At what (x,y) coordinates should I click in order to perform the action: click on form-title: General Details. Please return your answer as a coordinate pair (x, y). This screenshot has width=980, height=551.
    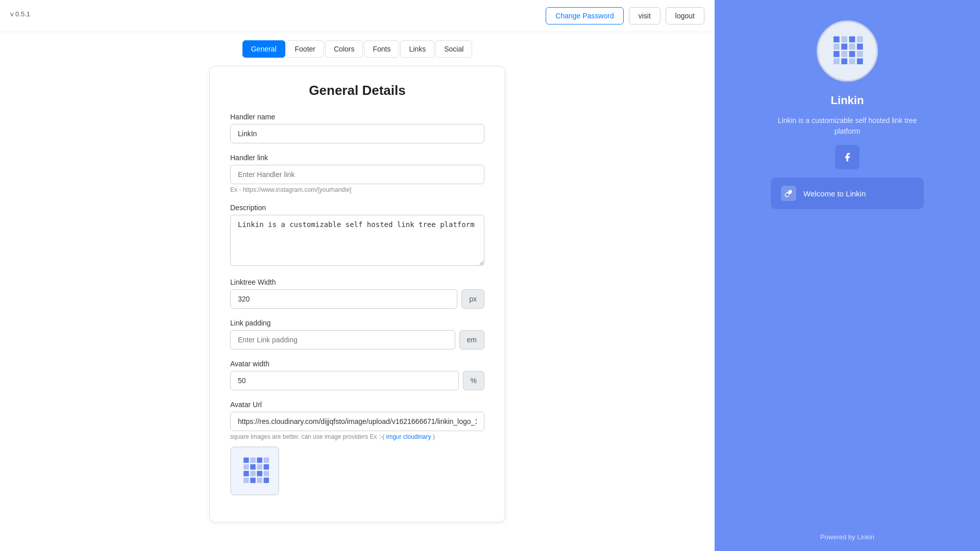
    Looking at the image, I should click on (357, 91).